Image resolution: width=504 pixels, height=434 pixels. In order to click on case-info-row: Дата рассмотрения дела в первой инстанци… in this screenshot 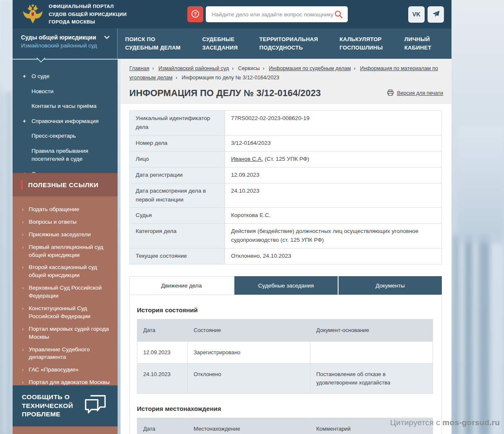, I will do `click(286, 196)`.